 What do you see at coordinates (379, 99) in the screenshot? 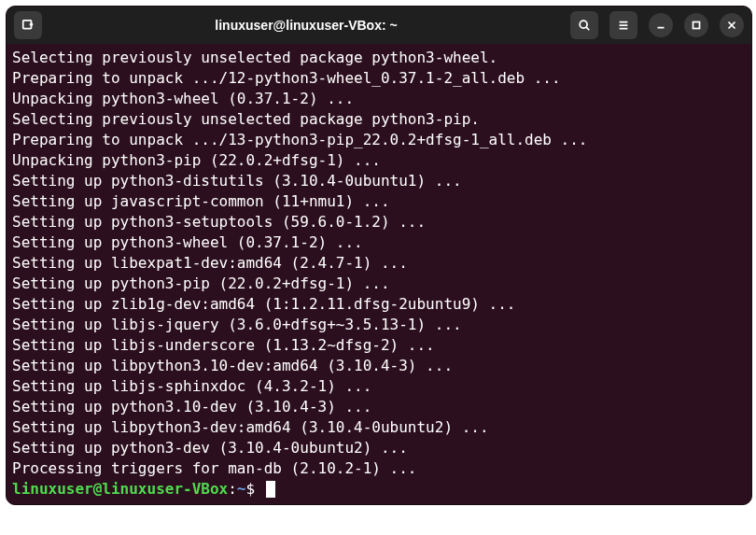
I see `terminal-line: Unpacking python3-wheel (0.37.1-2) ...` at bounding box center [379, 99].